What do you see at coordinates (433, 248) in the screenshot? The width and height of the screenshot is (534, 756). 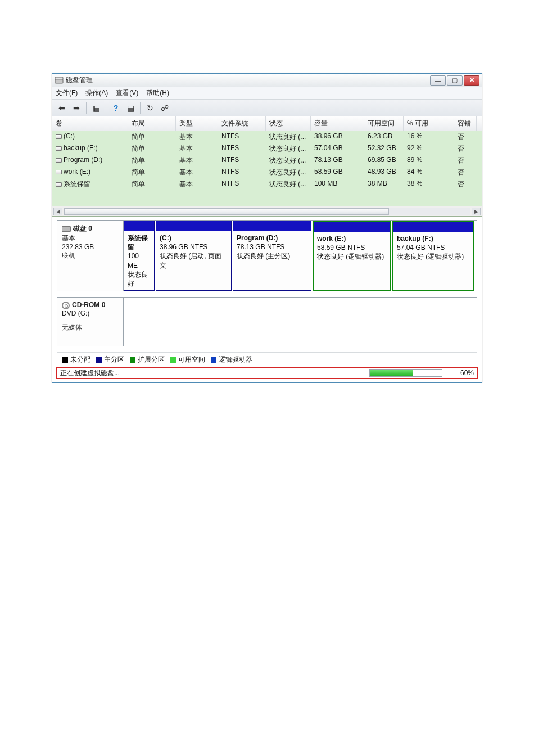 I see `partition-size: 57.04 GB NTFS` at bounding box center [433, 248].